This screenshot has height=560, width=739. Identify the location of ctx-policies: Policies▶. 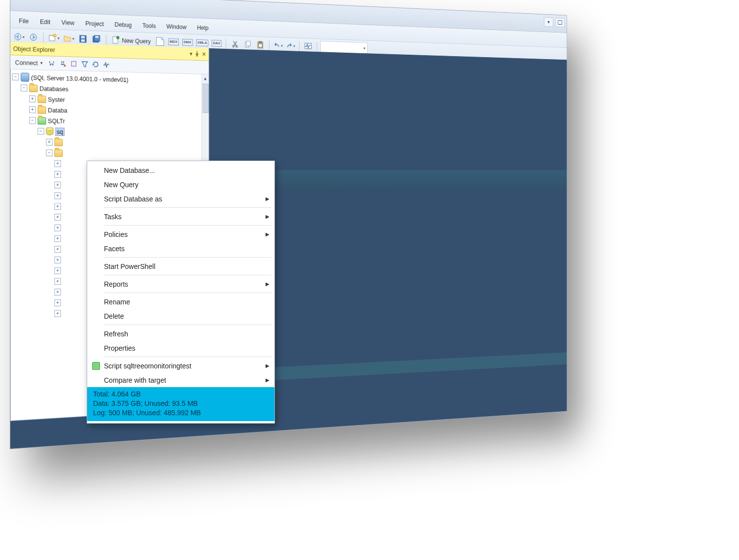
(181, 234).